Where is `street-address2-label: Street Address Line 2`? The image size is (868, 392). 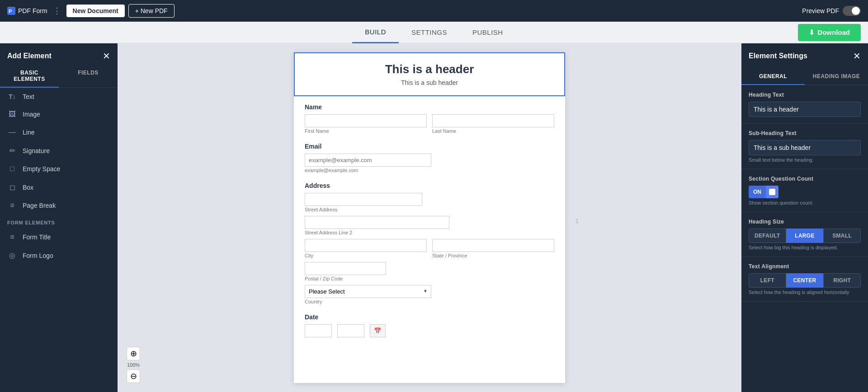
street-address2-label: Street Address Line 2 is located at coordinates (429, 233).